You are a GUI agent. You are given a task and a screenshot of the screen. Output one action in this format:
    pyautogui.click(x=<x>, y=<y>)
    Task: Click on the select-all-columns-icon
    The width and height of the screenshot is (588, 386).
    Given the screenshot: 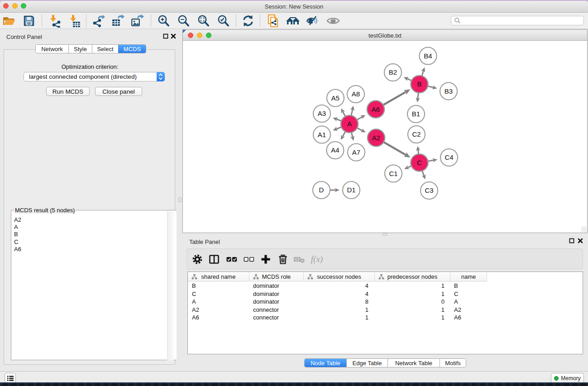 What is the action you would take?
    pyautogui.click(x=232, y=259)
    